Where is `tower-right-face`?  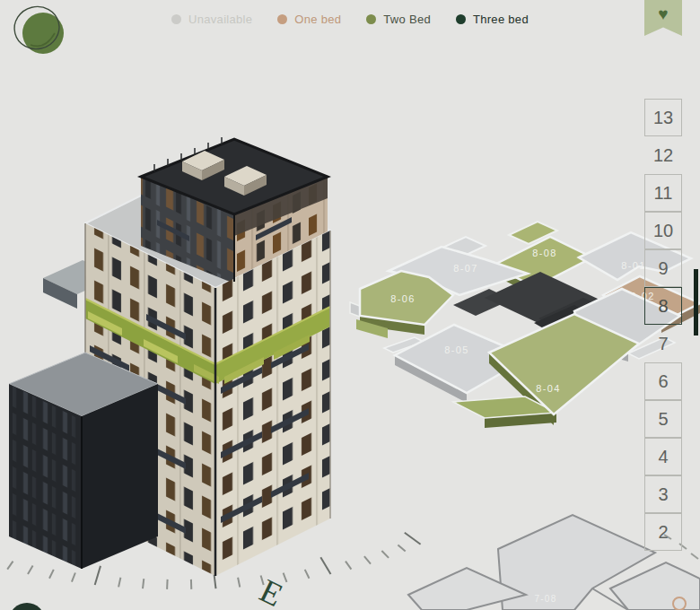 tower-right-face is located at coordinates (273, 404).